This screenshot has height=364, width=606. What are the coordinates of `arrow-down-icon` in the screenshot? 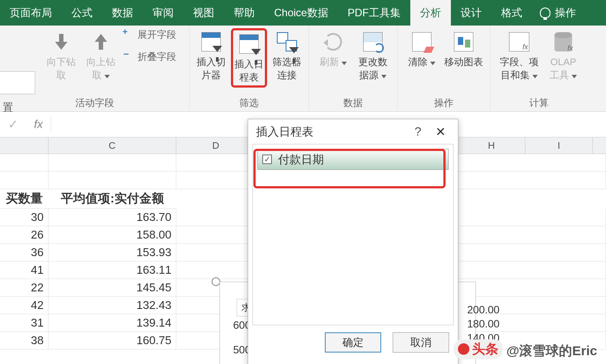 It's located at (61, 42).